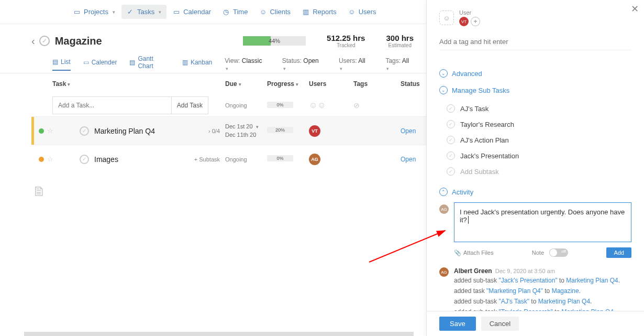 This screenshot has width=644, height=336. What do you see at coordinates (246, 131) in the screenshot?
I see `task-due: Dec 1st 20 ▾ Dec 11th 20` at bounding box center [246, 131].